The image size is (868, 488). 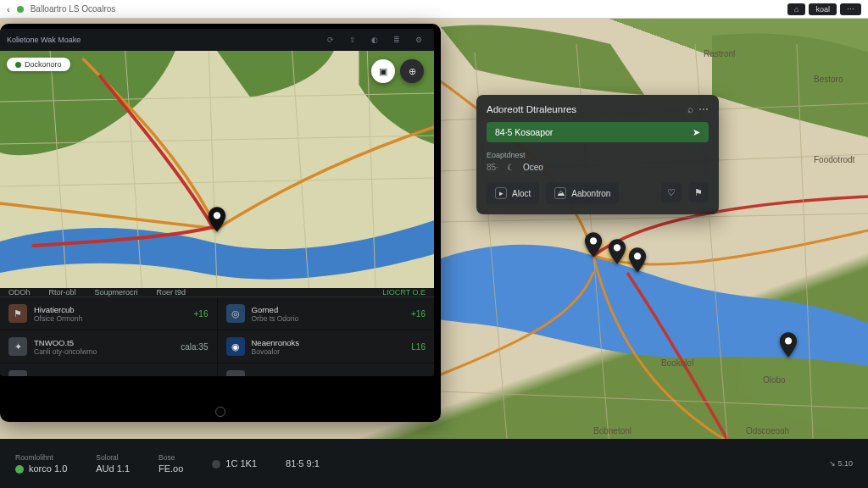 What do you see at coordinates (698, 192) in the screenshot?
I see `bookmark-button: ⚑` at bounding box center [698, 192].